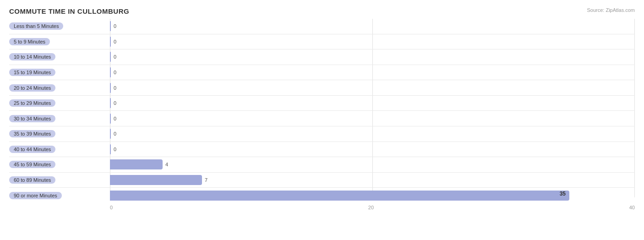 The height and width of the screenshot is (240, 644). I want to click on bar-value-inside: 35, so click(562, 194).